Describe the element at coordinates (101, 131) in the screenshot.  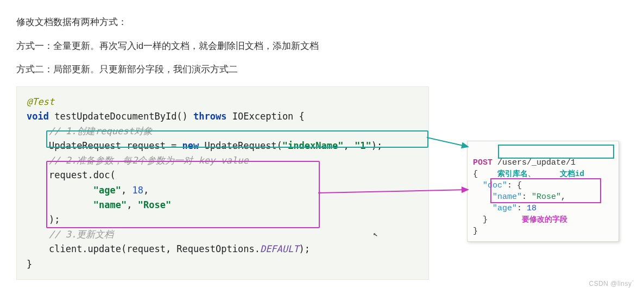
I see `comment-1: // 1.创建request对象` at that location.